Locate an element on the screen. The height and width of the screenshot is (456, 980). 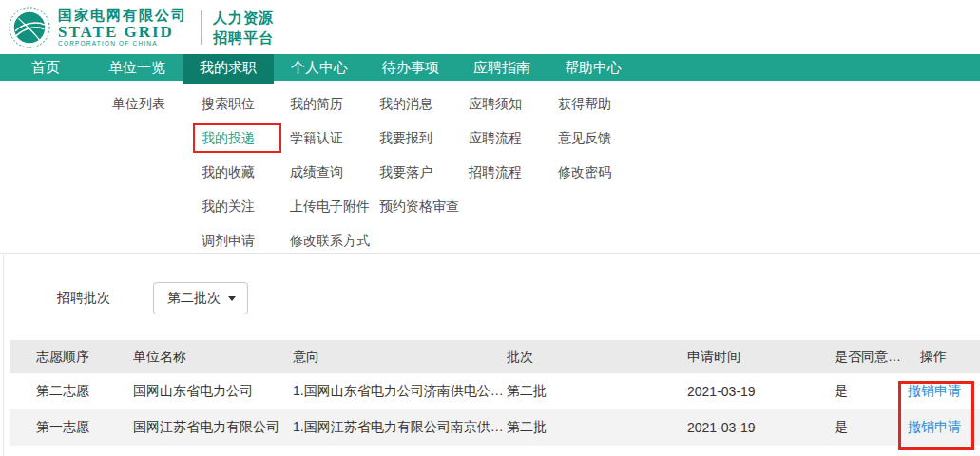
table-header-cell: 单位名称 is located at coordinates (213, 357).